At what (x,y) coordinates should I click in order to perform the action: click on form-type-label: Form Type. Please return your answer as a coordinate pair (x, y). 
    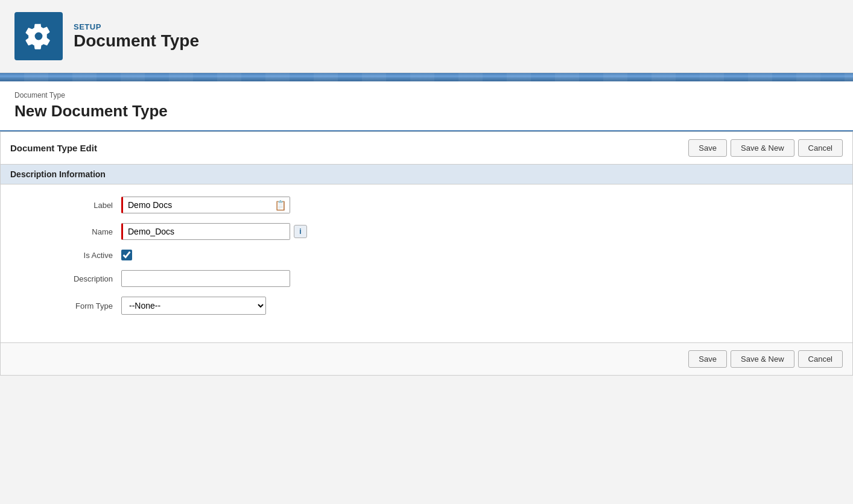
    Looking at the image, I should click on (73, 306).